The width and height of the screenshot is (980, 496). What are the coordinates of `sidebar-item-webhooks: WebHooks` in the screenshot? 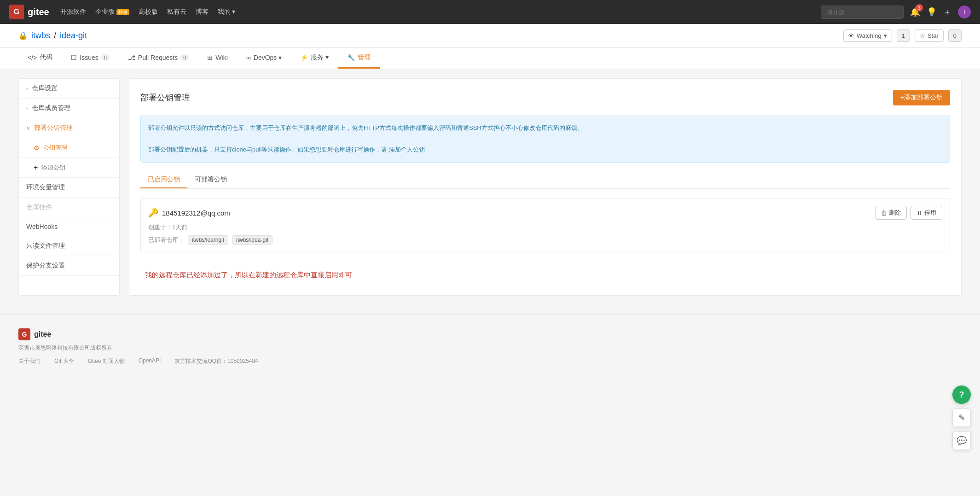 It's located at (69, 227).